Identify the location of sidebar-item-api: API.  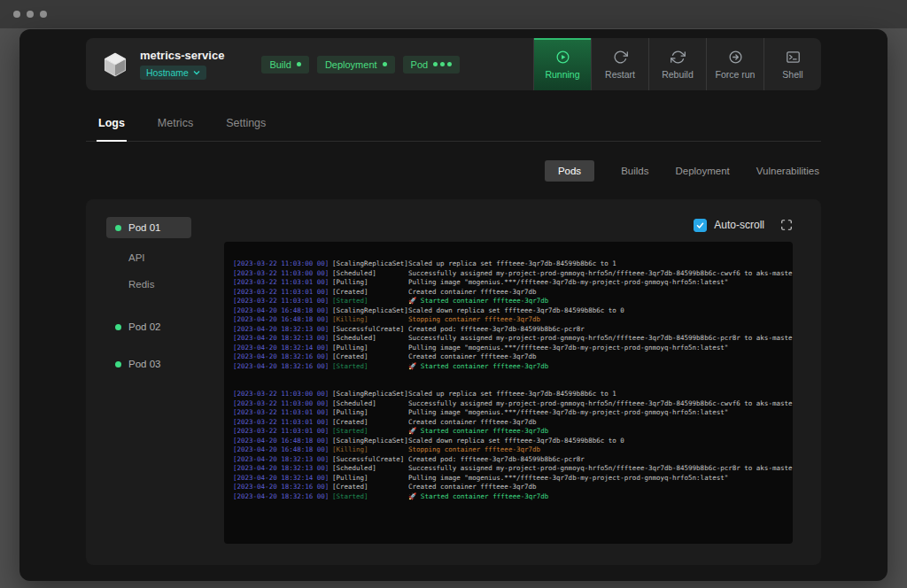
(149, 258).